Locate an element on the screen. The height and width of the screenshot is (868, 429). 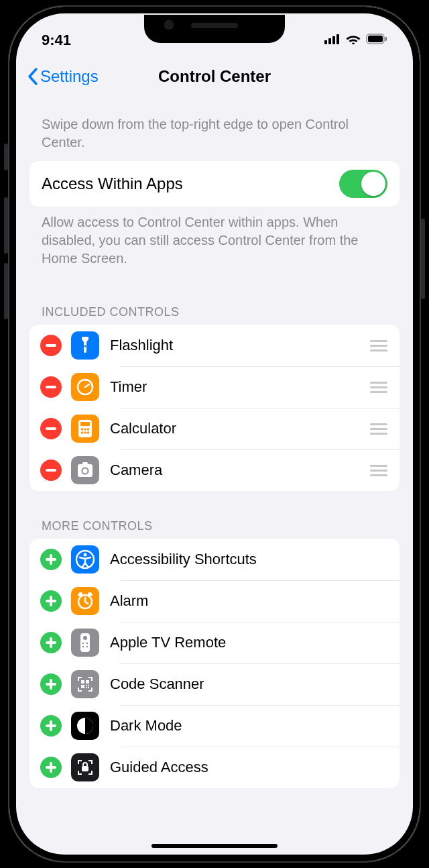
control-label: Code Scanner is located at coordinates (249, 684).